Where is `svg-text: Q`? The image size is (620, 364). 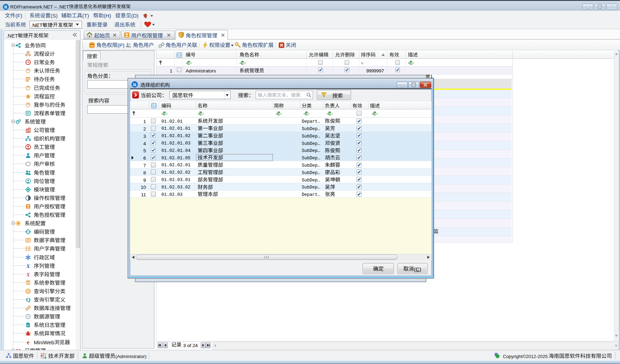 svg-text: Q is located at coordinates (28, 300).